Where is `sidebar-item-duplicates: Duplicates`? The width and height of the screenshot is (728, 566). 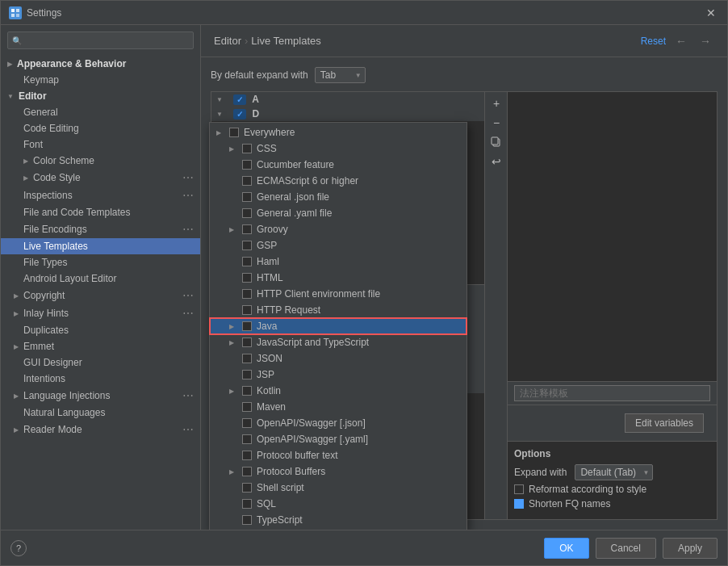 sidebar-item-duplicates: Duplicates is located at coordinates (100, 330).